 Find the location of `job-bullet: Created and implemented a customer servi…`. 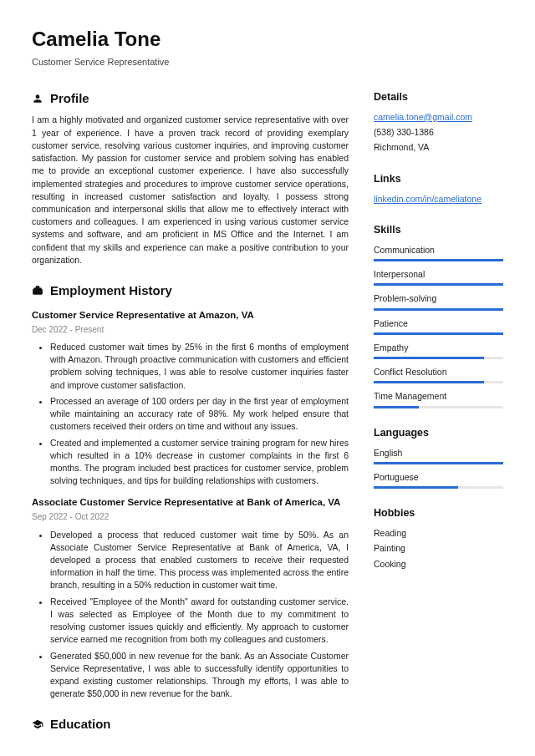

job-bullet: Created and implemented a customer servi… is located at coordinates (199, 463).